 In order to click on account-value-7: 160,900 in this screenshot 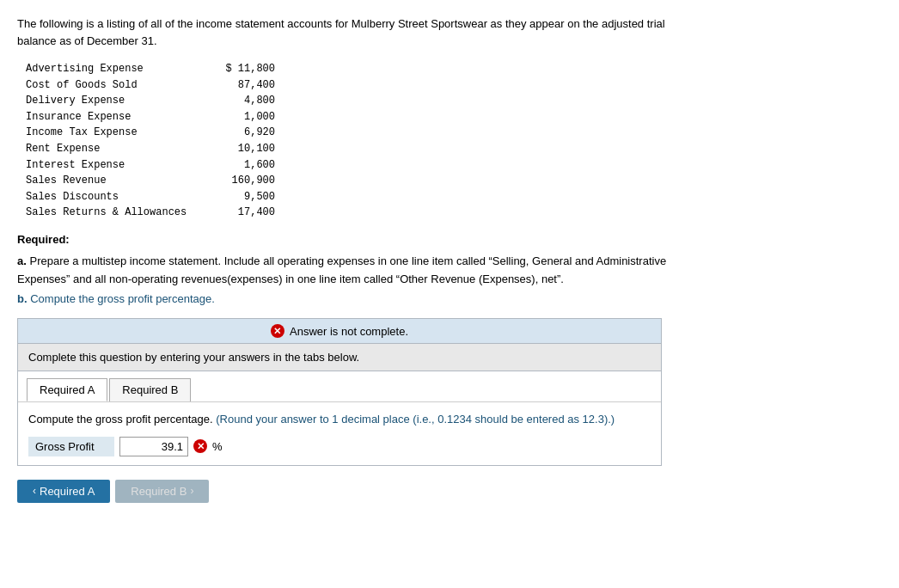, I will do `click(241, 181)`.